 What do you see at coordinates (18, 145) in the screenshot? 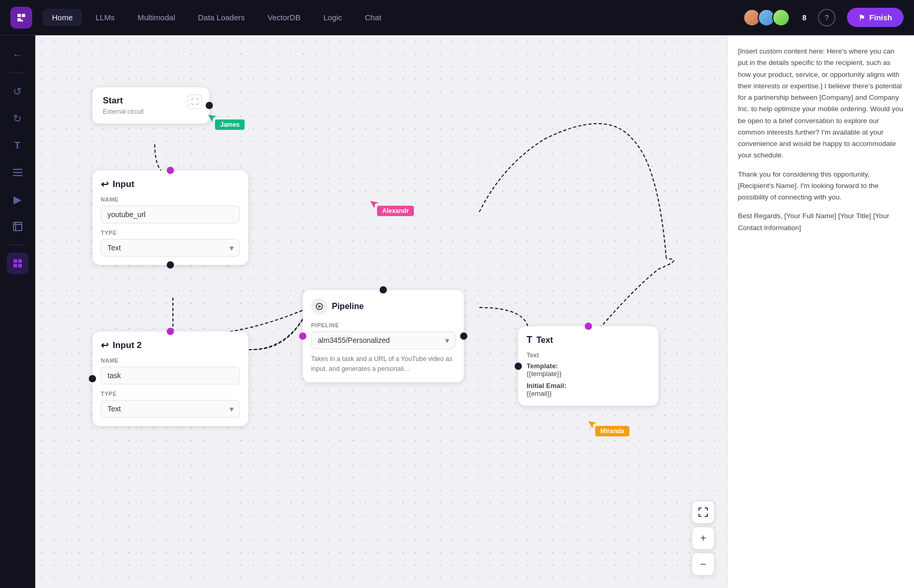
I see `text-tool-button: T` at bounding box center [18, 145].